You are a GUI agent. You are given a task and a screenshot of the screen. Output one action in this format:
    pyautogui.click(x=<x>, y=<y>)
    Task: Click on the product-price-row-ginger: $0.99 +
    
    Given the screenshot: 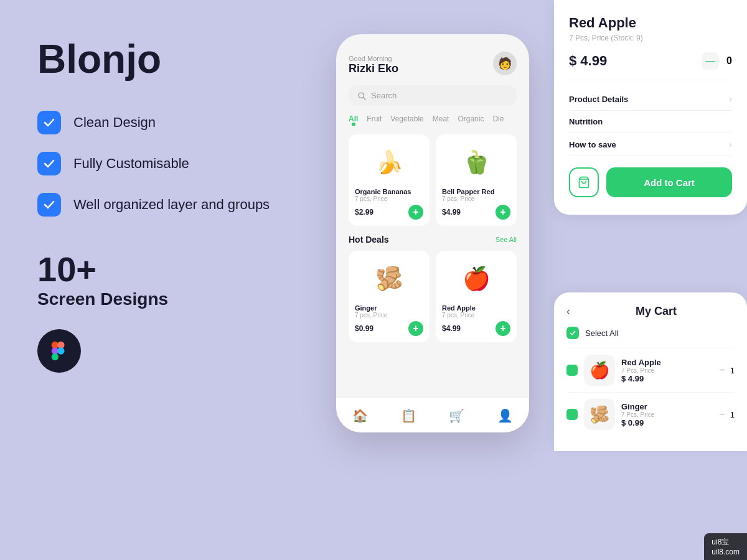 What is the action you would take?
    pyautogui.click(x=389, y=329)
    